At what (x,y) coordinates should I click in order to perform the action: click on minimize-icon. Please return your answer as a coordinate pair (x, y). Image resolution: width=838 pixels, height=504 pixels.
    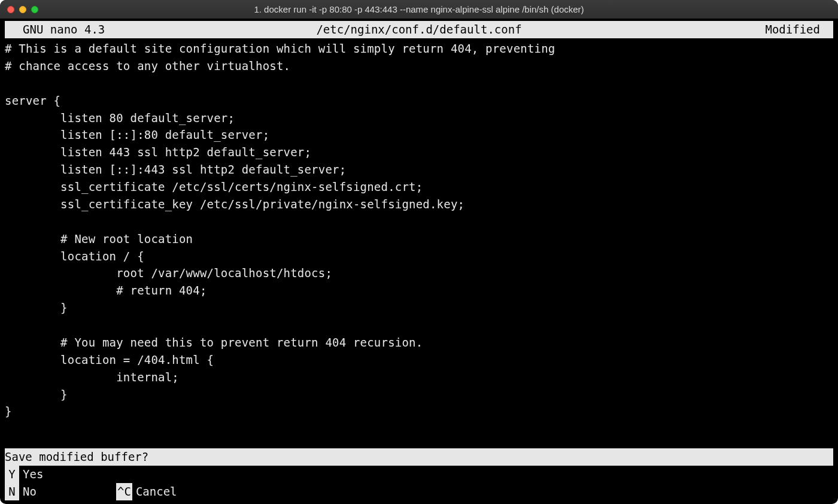
    Looking at the image, I should click on (23, 10).